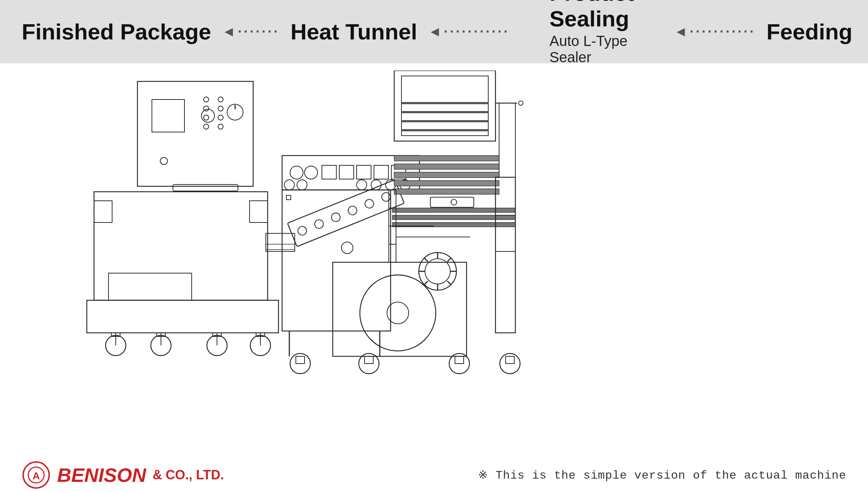 The width and height of the screenshot is (868, 492). Describe the element at coordinates (469, 32) in the screenshot. I see `arrow2: ◄···········` at that location.